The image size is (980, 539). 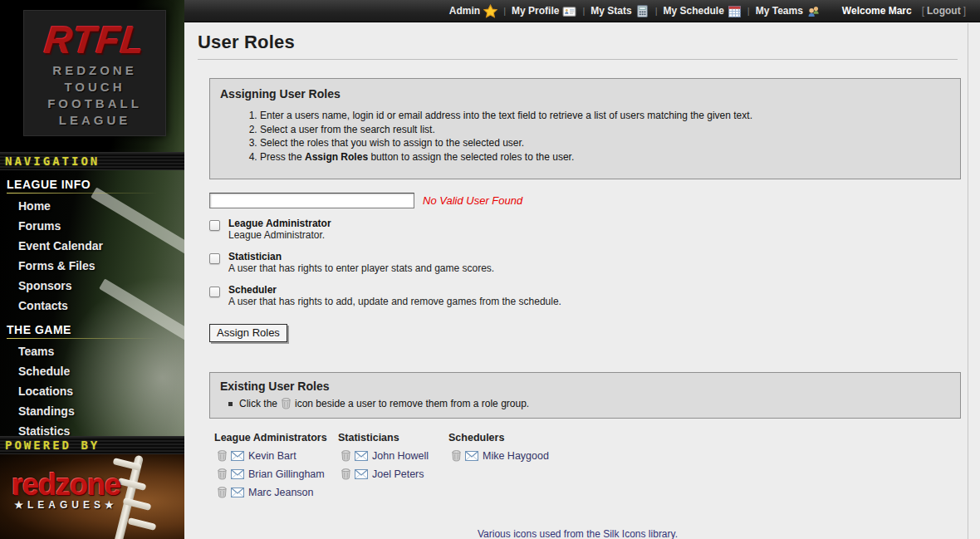 What do you see at coordinates (498, 465) in the screenshot?
I see `group-schedulers: Schedulers Mike Haygood` at bounding box center [498, 465].